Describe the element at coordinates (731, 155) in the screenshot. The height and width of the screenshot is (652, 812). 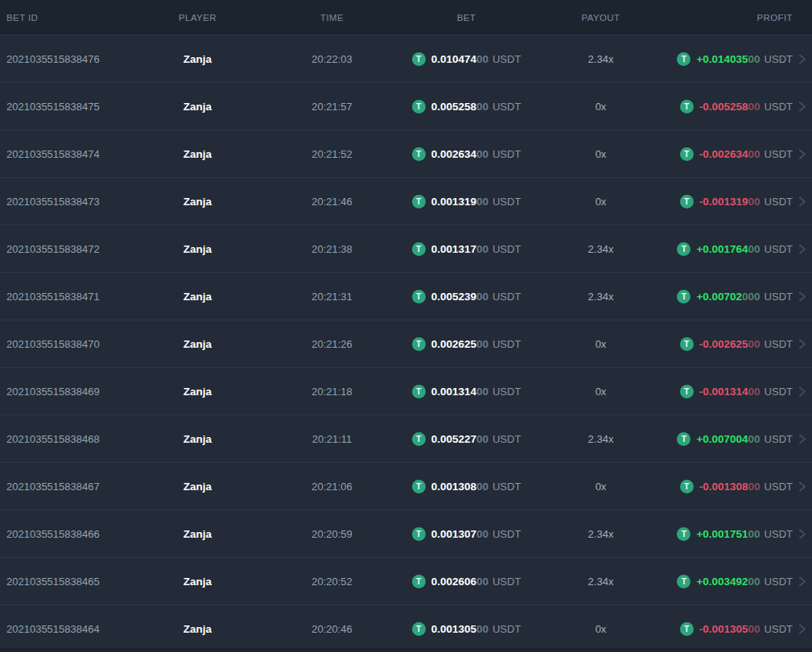
I see `profit-cell: T -0.002634 00 USDT` at that location.